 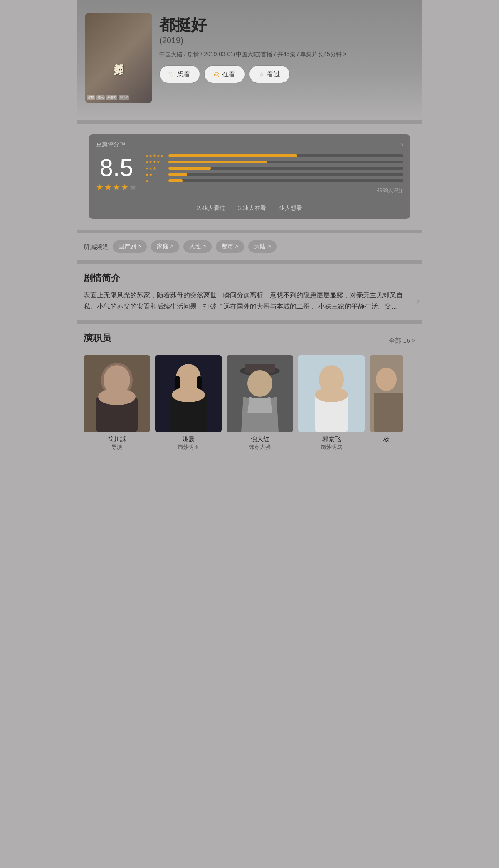 I want to click on cast-role-0: 导演, so click(x=117, y=447).